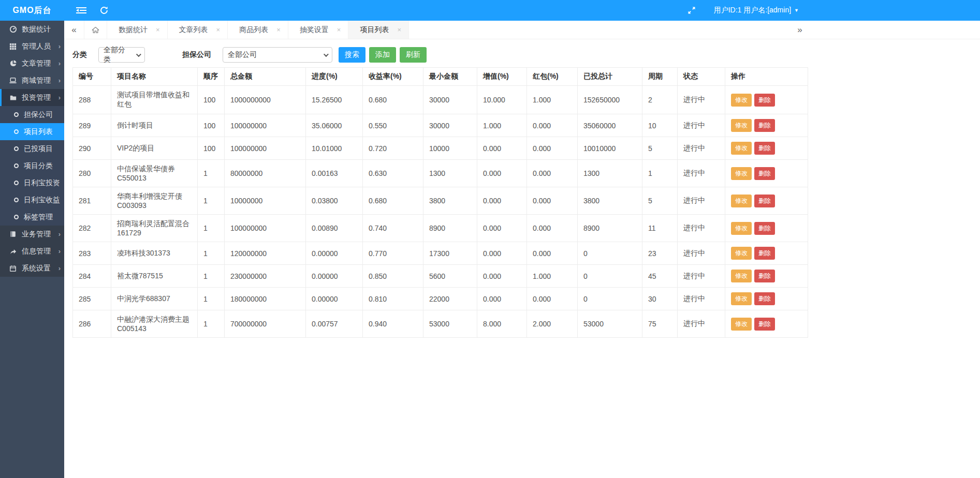 This screenshot has width=980, height=478. What do you see at coordinates (441, 299) in the screenshot?
I see `table-row: 285中润光学68830711800000000.000000.81022000…` at bounding box center [441, 299].